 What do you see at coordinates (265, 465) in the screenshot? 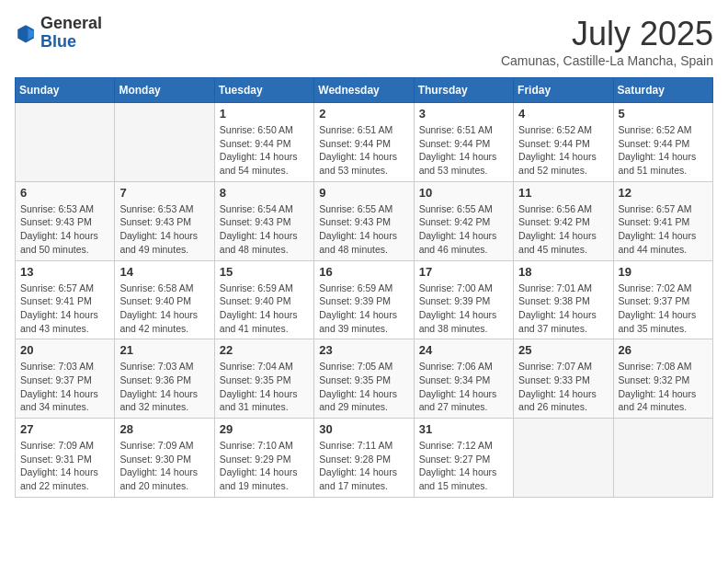
I see `day-info: Sunrise: 7:10 AM Sunset: 9:29 PM Dayligh…` at bounding box center [265, 465].